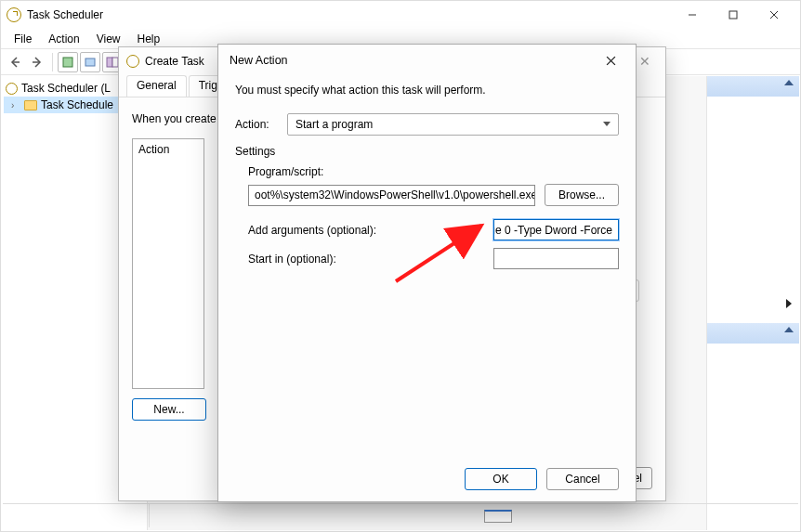 This screenshot has height=532, width=801. I want to click on minimize-button, so click(692, 15).